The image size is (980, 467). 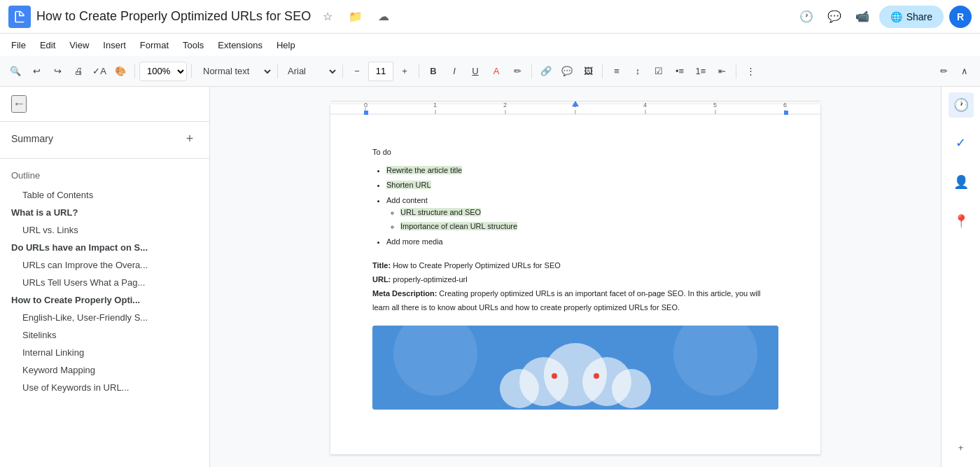 What do you see at coordinates (589, 213) in the screenshot?
I see `todo-sub-item-1: URL structure and SEO` at bounding box center [589, 213].